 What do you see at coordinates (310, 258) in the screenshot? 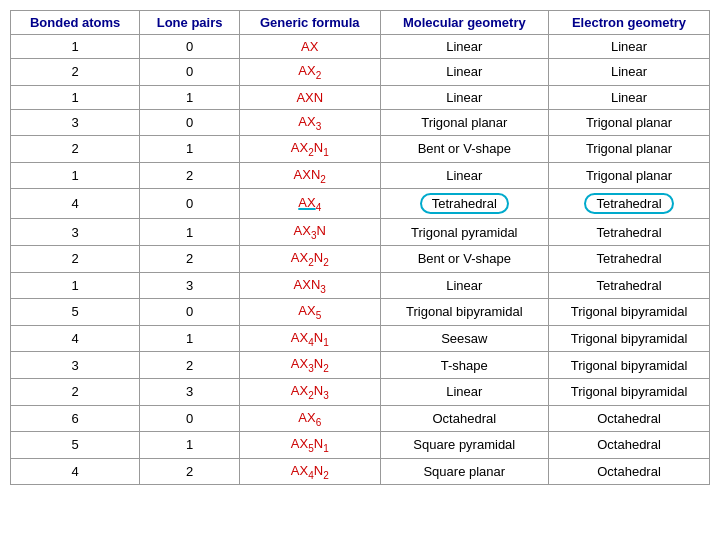
I see `formula-value: AX2N2` at bounding box center [310, 258].